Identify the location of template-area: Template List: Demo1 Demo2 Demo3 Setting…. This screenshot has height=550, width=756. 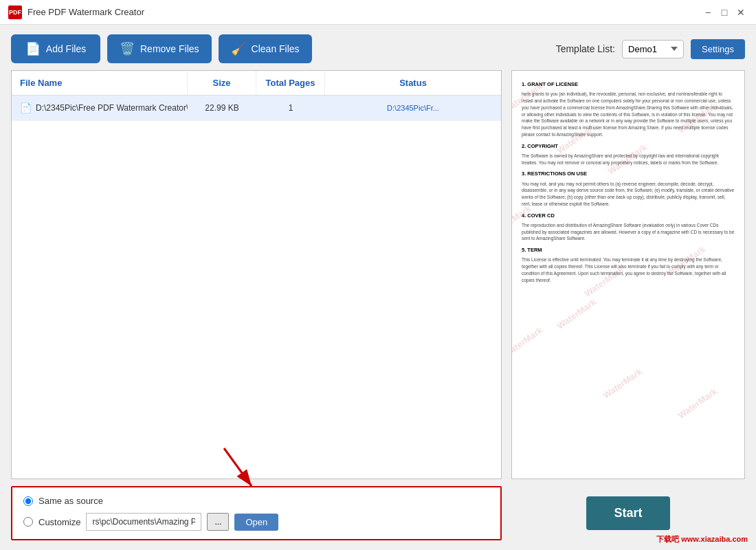
(650, 50).